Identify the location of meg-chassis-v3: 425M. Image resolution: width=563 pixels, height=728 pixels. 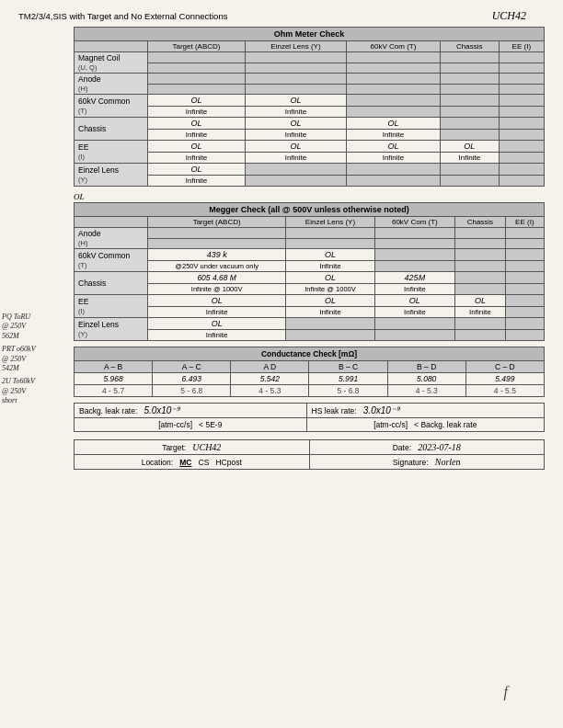
(414, 278).